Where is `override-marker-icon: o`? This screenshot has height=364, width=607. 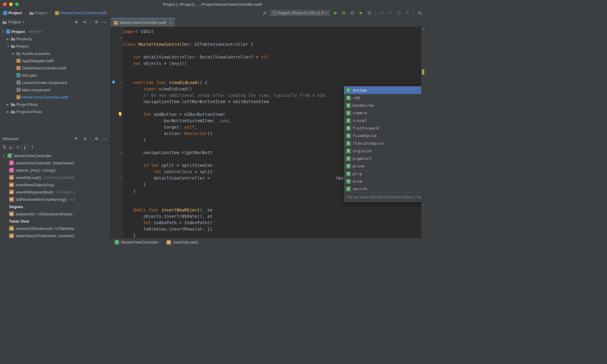 override-marker-icon: o is located at coordinates (114, 83).